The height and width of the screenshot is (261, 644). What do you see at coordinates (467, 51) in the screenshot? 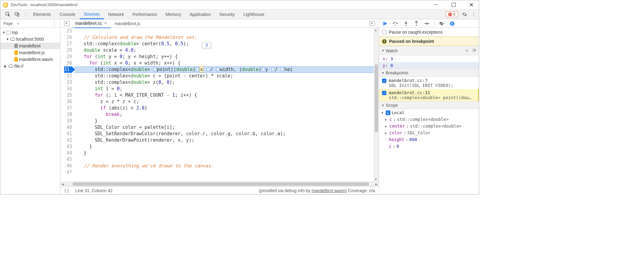
I see `add-watch-icon: ＋` at bounding box center [467, 51].